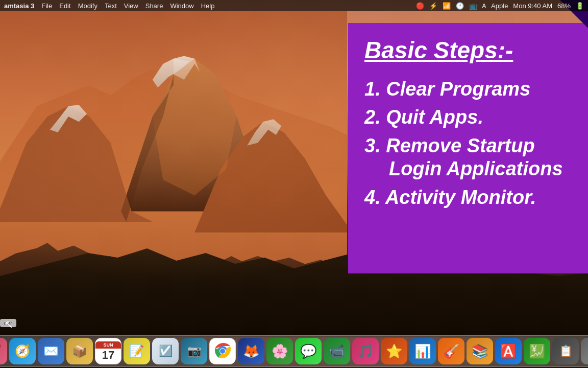 This screenshot has width=588, height=368. Describe the element at coordinates (88, 6) in the screenshot. I see `menu-modify: Modify` at that location.